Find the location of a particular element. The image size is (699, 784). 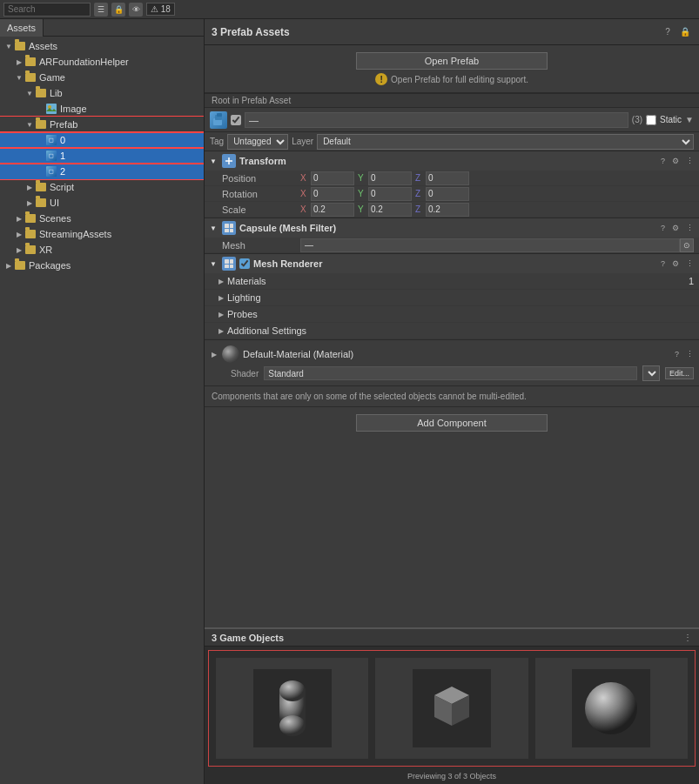

transform-body: Position X Y Z is located at coordinates (452, 194).